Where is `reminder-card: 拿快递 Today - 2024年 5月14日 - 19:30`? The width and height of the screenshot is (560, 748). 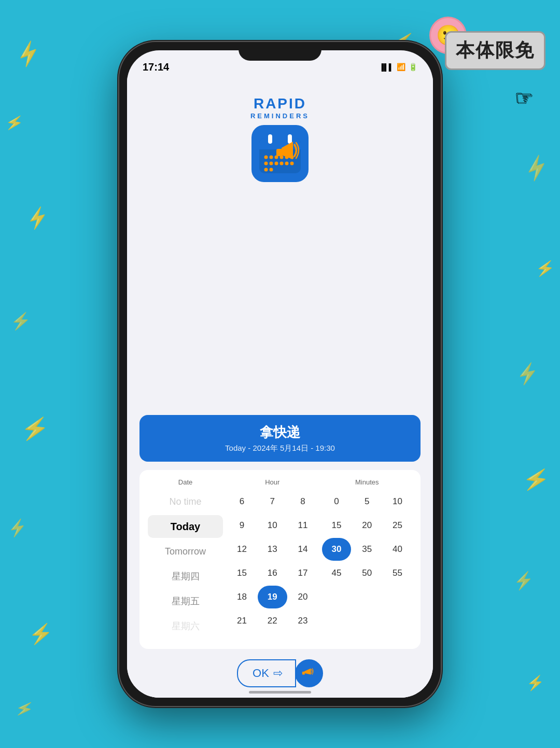 reminder-card: 拿快递 Today - 2024年 5月14日 - 19:30 is located at coordinates (280, 438).